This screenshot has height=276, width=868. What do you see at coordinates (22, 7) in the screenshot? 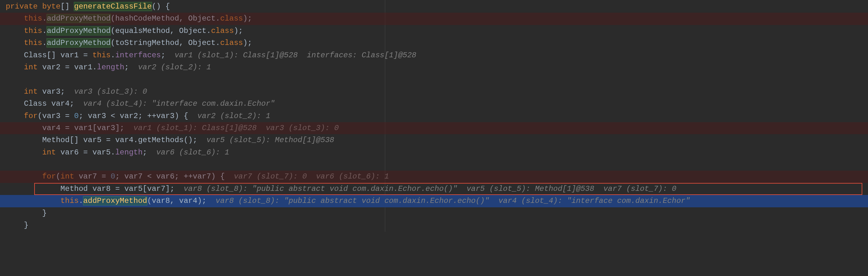
I see `keyword-private: private` at bounding box center [22, 7].